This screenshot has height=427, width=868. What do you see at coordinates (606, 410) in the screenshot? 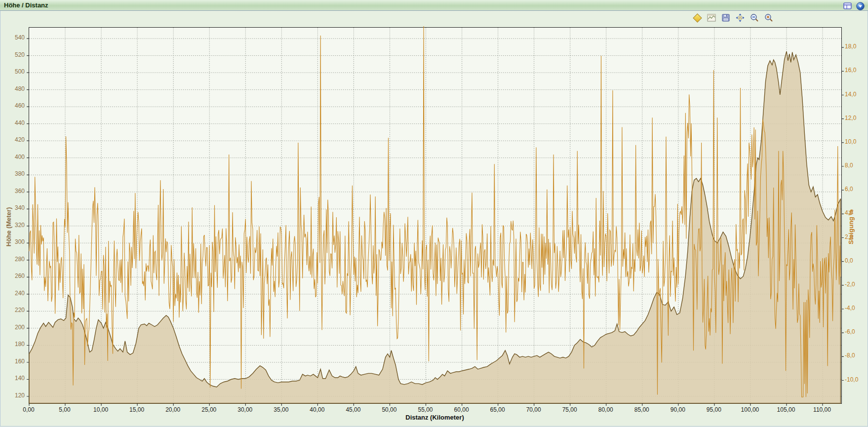
I see `x-tick-label: 80,00` at bounding box center [606, 410].